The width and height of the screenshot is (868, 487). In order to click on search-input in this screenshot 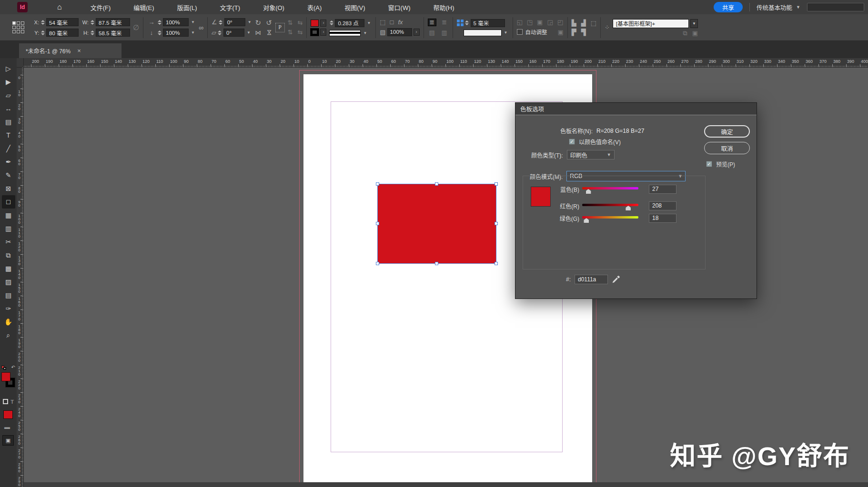, I will do `click(836, 7)`.